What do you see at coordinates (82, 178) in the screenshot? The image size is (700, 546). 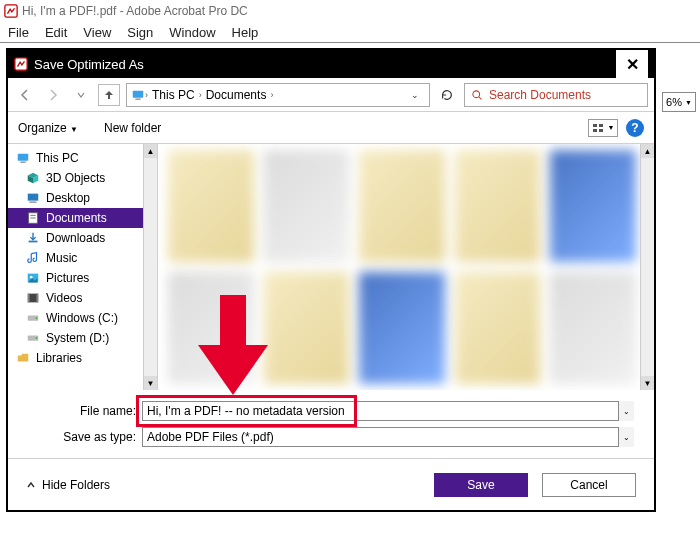 I see `tree-item-3d-objects: 3D Objects` at bounding box center [82, 178].